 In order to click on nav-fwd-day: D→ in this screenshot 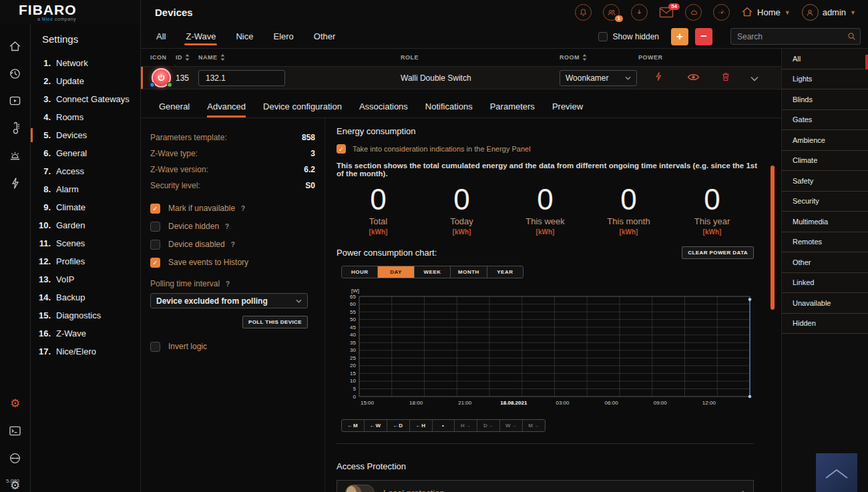, I will do `click(489, 426)`.